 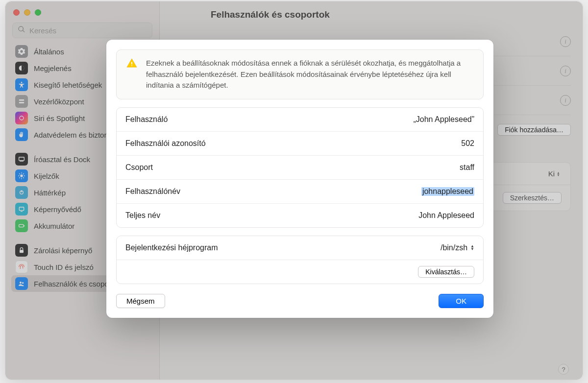 What do you see at coordinates (300, 260) in the screenshot?
I see `shell-card: Bejelentkezési héjprogram /bin/zsh ▲▼ Ki…` at bounding box center [300, 260].